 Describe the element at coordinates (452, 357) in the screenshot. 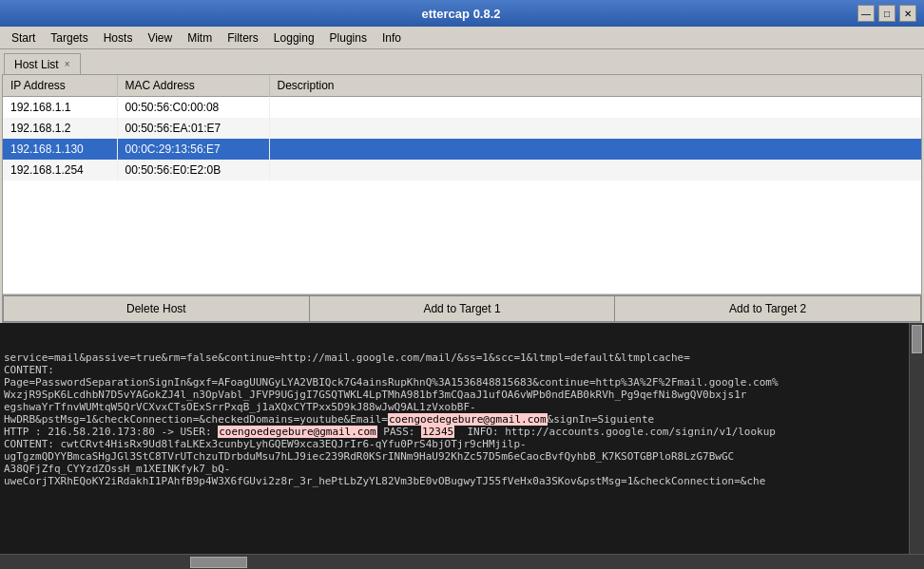

I see `log-line: service=mail&passive=true&rm=false&conti…` at that location.